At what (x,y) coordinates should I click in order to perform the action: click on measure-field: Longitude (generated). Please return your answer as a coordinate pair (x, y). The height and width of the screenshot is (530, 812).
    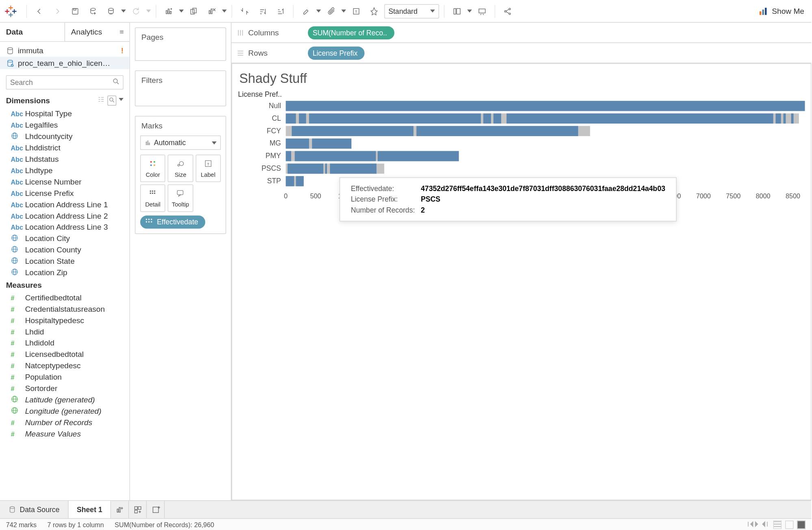
    Looking at the image, I should click on (65, 411).